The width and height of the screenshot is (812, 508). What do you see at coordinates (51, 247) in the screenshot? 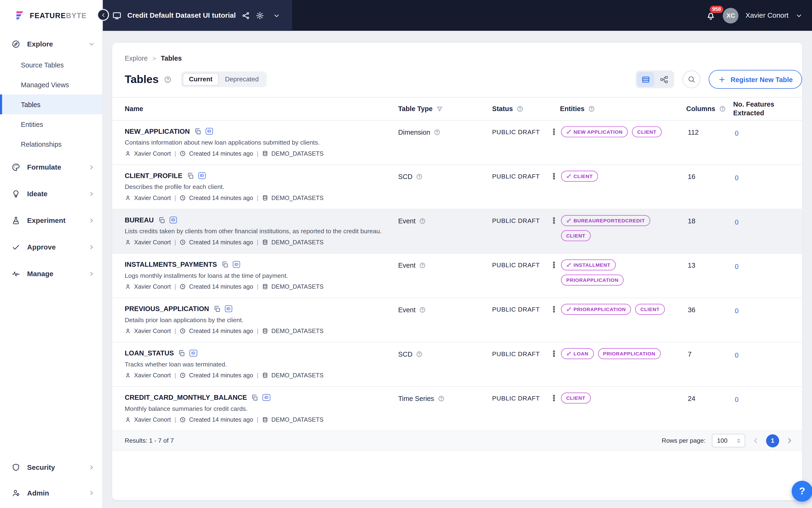
I see `sidebar-item-approve: Approve` at bounding box center [51, 247].